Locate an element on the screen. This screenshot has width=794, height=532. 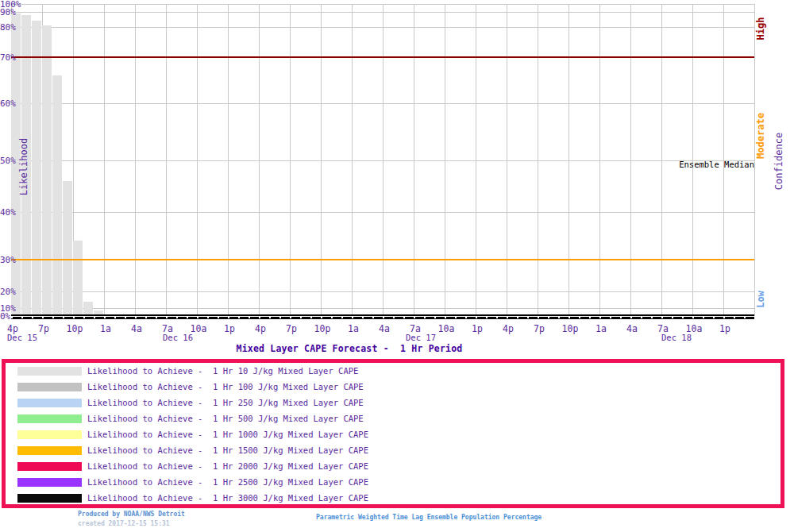
y-tick-label: 60% is located at coordinates (8, 103).